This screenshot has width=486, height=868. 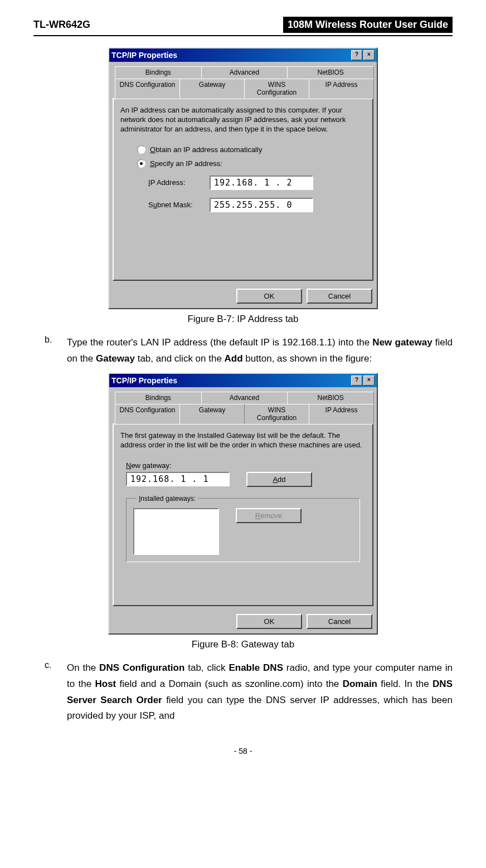 What do you see at coordinates (261, 183) in the screenshot?
I see `ip-address-input: 192.168. 1 . 2` at bounding box center [261, 183].